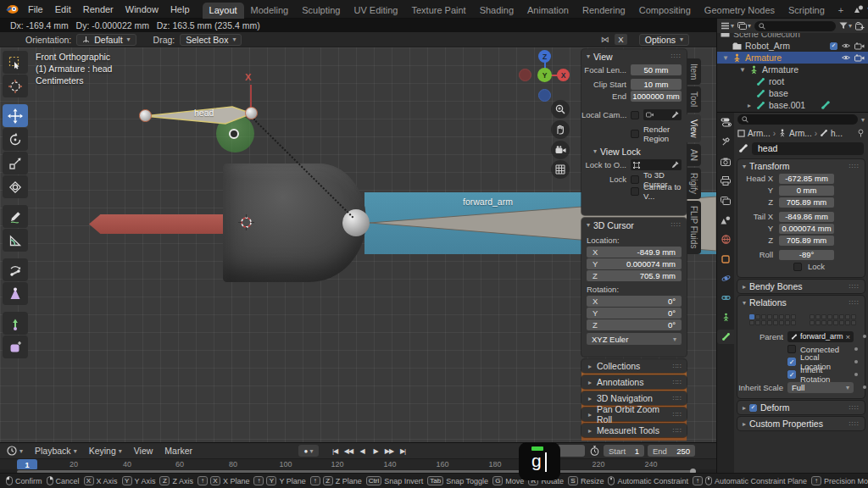 This screenshot has width=868, height=488. I want to click on tail-x-field: -849.86 mm, so click(807, 217).